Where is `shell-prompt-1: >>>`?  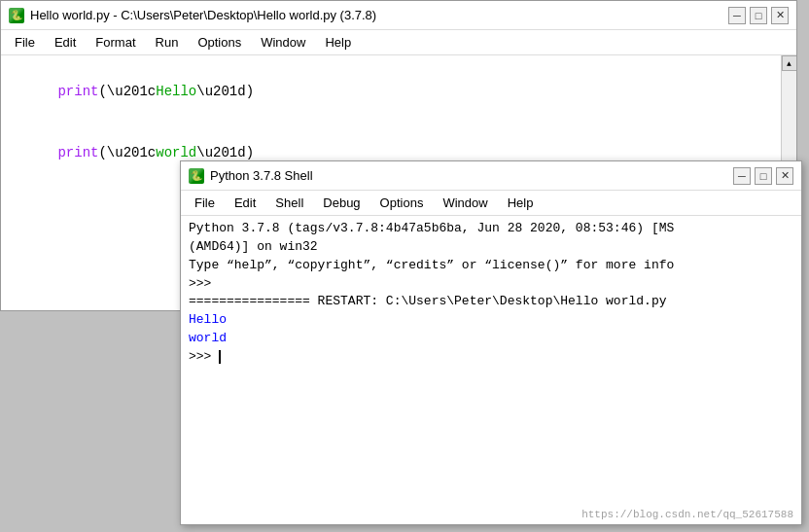
shell-prompt-1: >>> is located at coordinates (491, 284).